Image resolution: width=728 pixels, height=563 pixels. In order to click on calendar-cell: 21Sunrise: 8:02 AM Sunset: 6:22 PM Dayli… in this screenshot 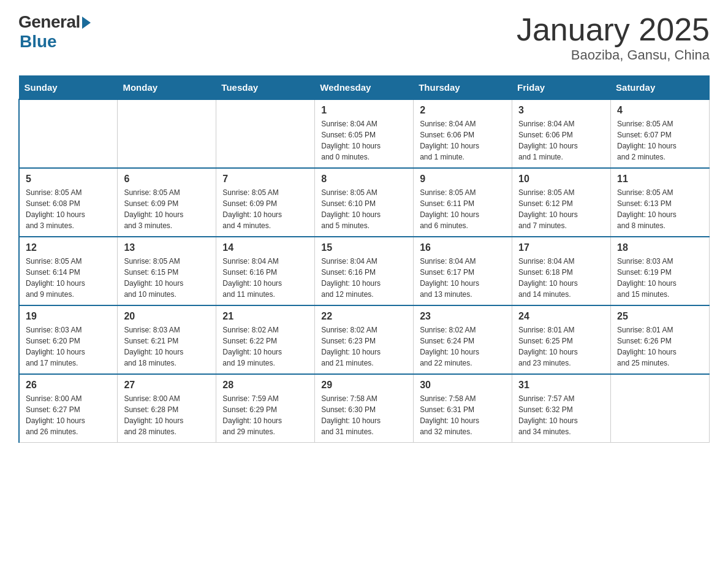, I will do `click(266, 340)`.